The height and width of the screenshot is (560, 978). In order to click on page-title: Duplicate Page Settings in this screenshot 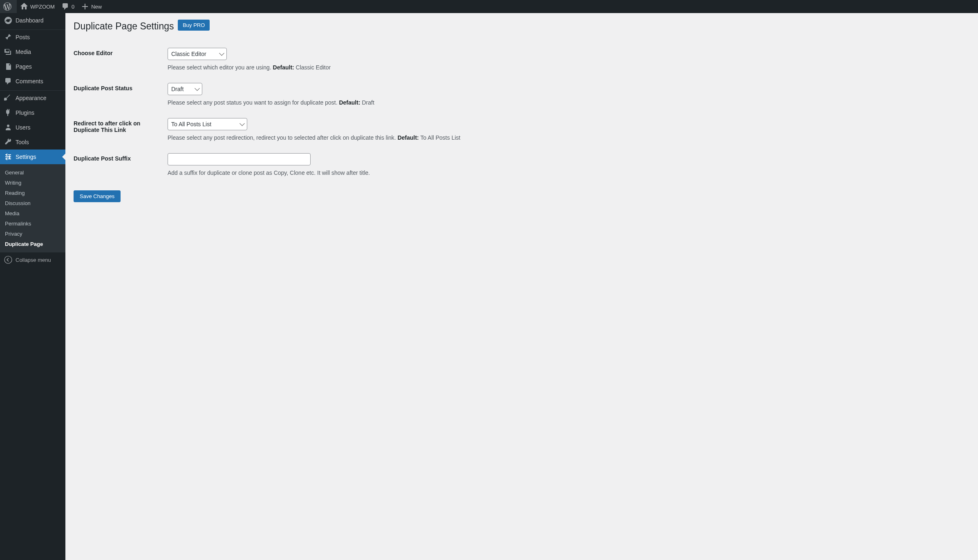, I will do `click(124, 25)`.